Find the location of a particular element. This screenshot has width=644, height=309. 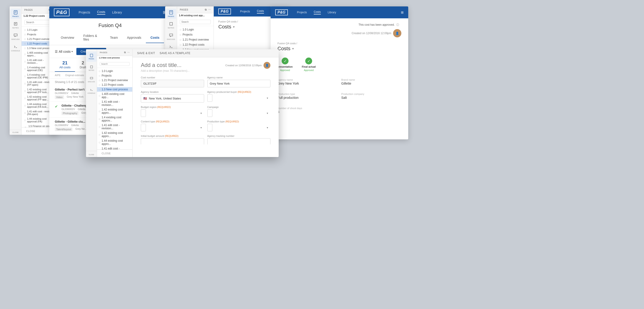

agency-location-input: 🇺🇸 New York, United States is located at coordinates (172, 98).